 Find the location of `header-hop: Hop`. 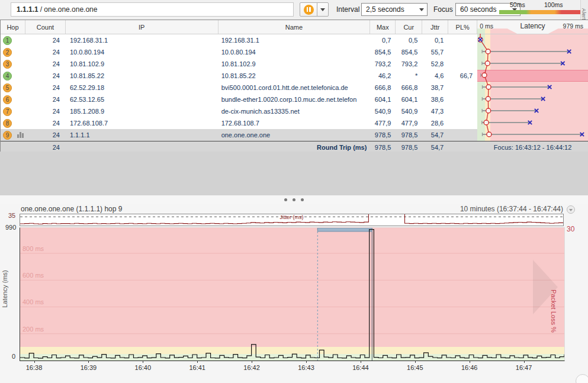

header-hop: Hop is located at coordinates (13, 27).